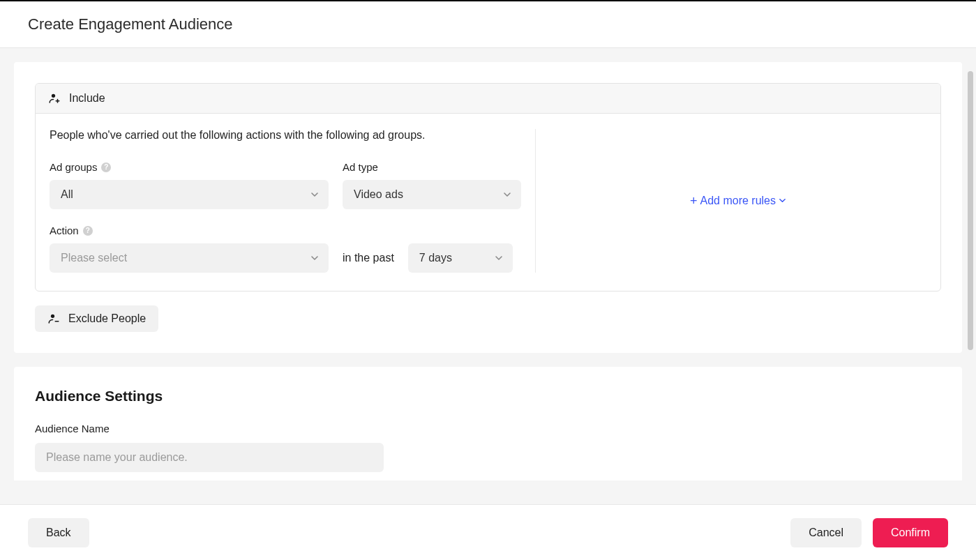 This screenshot has height=560, width=976. I want to click on ad-groups-select: All, so click(189, 195).